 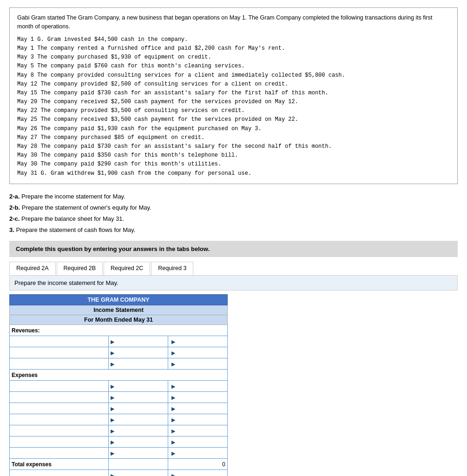 I want to click on transaction-item: May 30 The company paid $290 cash for th…, so click(x=233, y=165).